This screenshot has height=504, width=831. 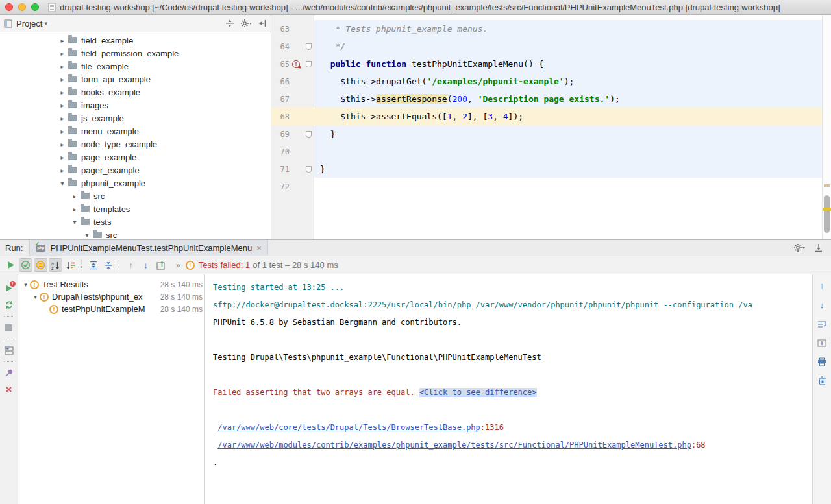 I want to click on tree-item-field_example: ▸field_example, so click(x=135, y=40).